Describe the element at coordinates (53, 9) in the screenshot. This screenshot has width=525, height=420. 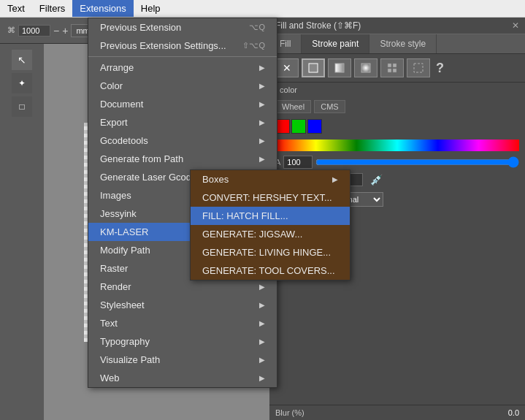
I see `menu-filters: Filters` at that location.